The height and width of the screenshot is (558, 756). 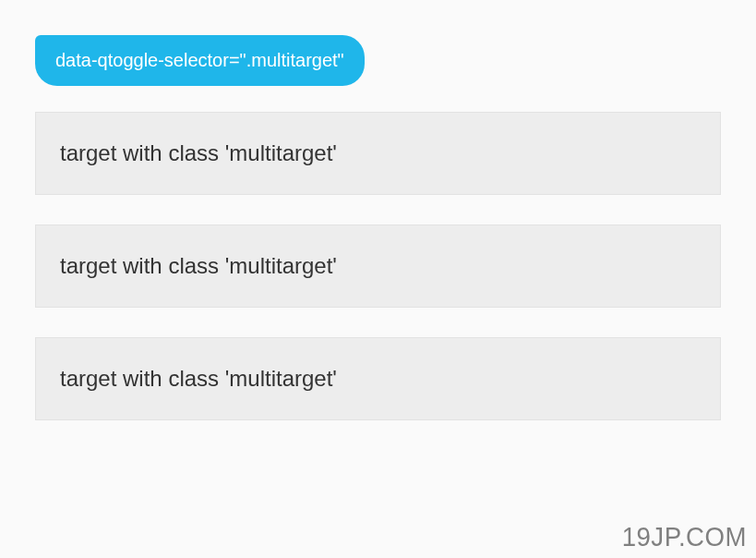 I want to click on qtoggle-button: data-qtoggle-selector=".multitarget", so click(x=199, y=61).